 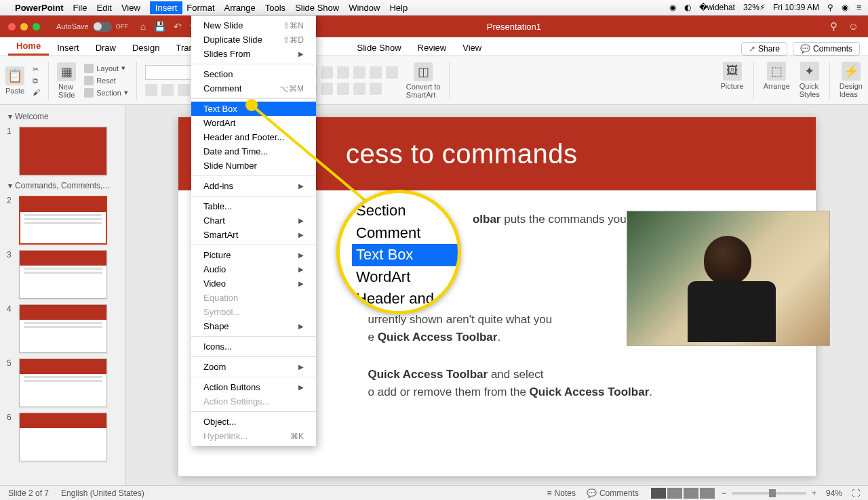 What do you see at coordinates (673, 7) in the screenshot?
I see `cloud-icon: ◉` at bounding box center [673, 7].